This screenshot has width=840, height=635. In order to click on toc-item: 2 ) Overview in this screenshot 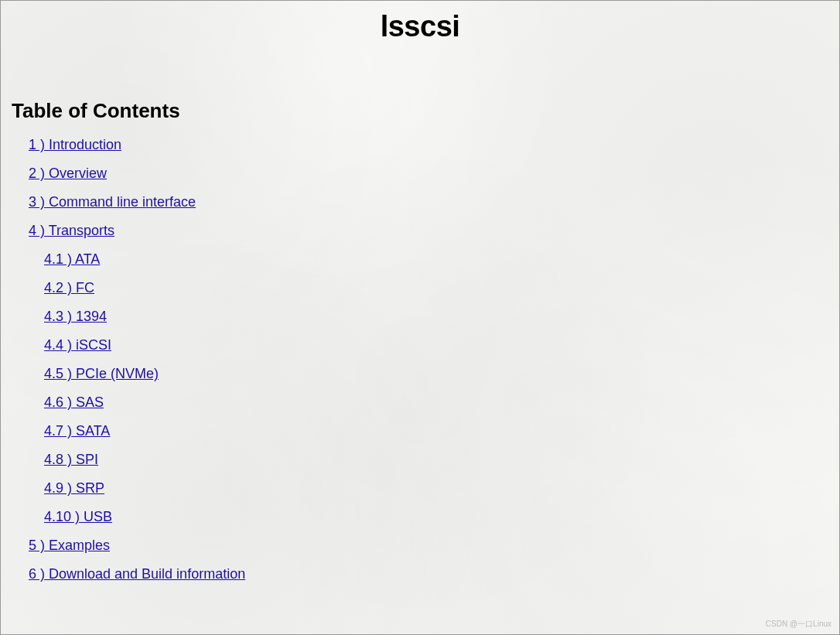, I will do `click(429, 173)`.